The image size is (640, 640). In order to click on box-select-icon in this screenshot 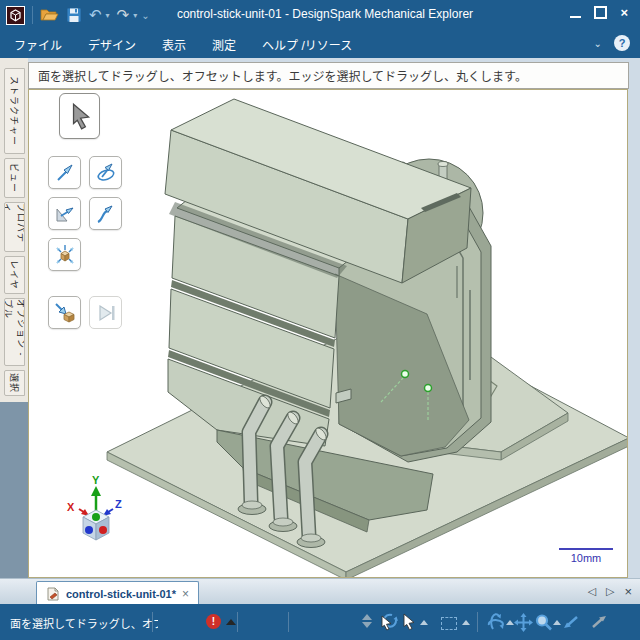, I will do `click(449, 624)`.